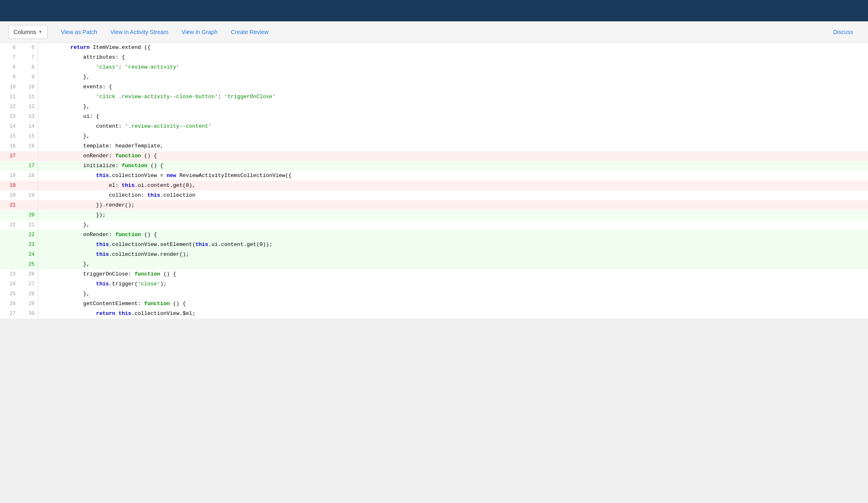 This screenshot has width=868, height=503. I want to click on line-content: onRender: function () {, so click(453, 235).